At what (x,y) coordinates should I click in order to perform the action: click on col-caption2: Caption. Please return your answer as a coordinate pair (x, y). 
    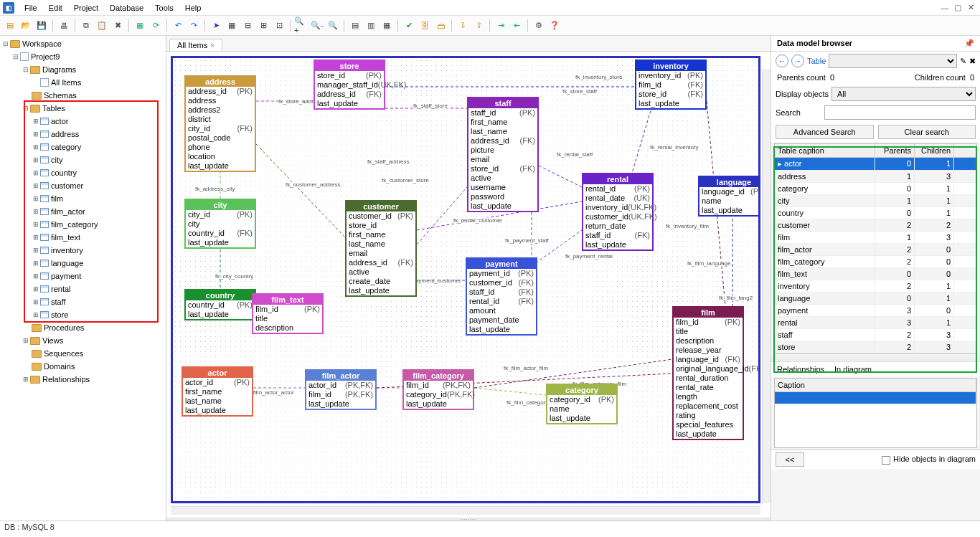
    Looking at the image, I should click on (875, 385).